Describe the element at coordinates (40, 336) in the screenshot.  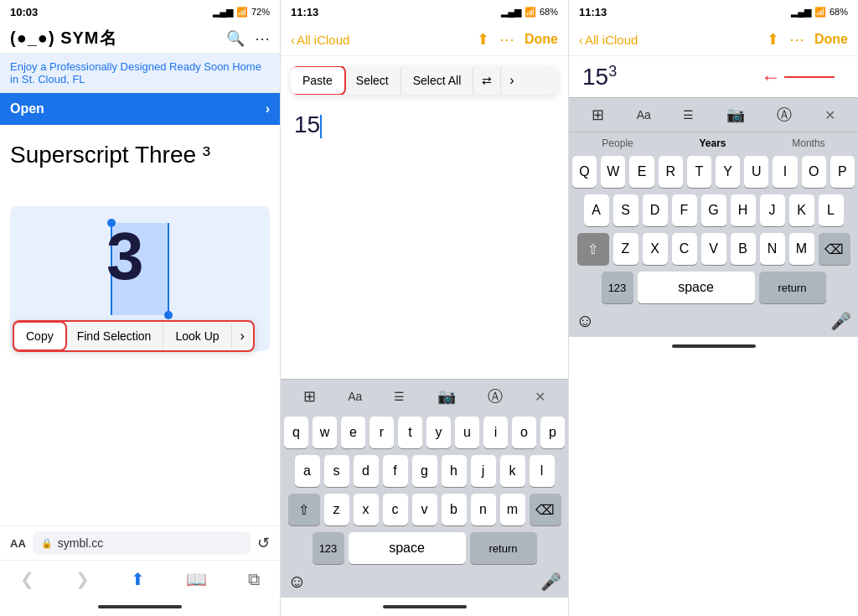
I see `copy-button: Copy` at that location.